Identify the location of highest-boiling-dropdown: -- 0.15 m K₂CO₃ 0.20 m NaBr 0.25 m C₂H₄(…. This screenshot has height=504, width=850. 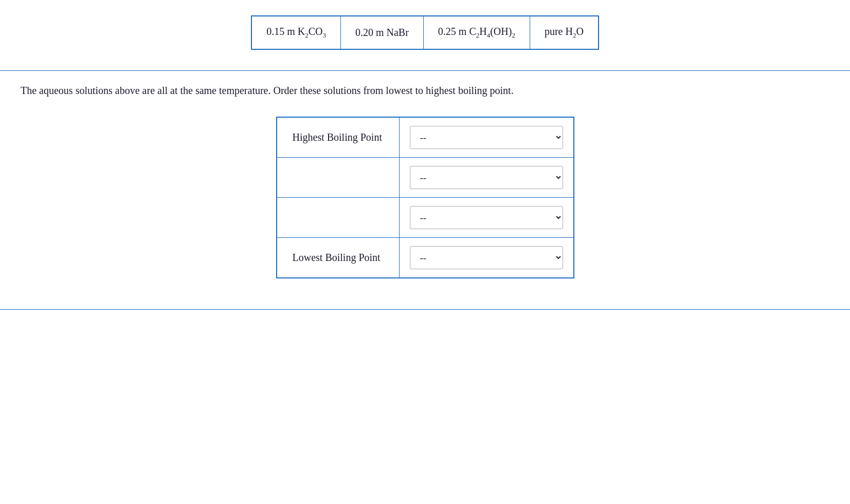
(486, 138).